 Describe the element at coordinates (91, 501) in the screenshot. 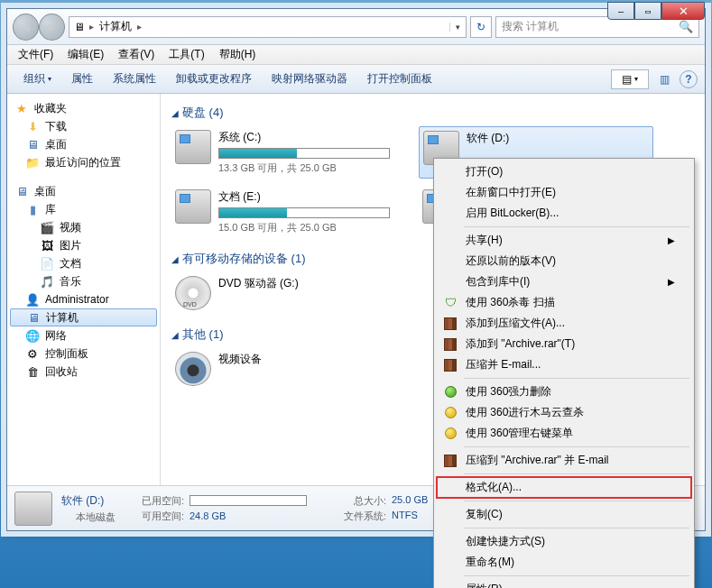

I see `status-title: 软件 (D:)` at that location.